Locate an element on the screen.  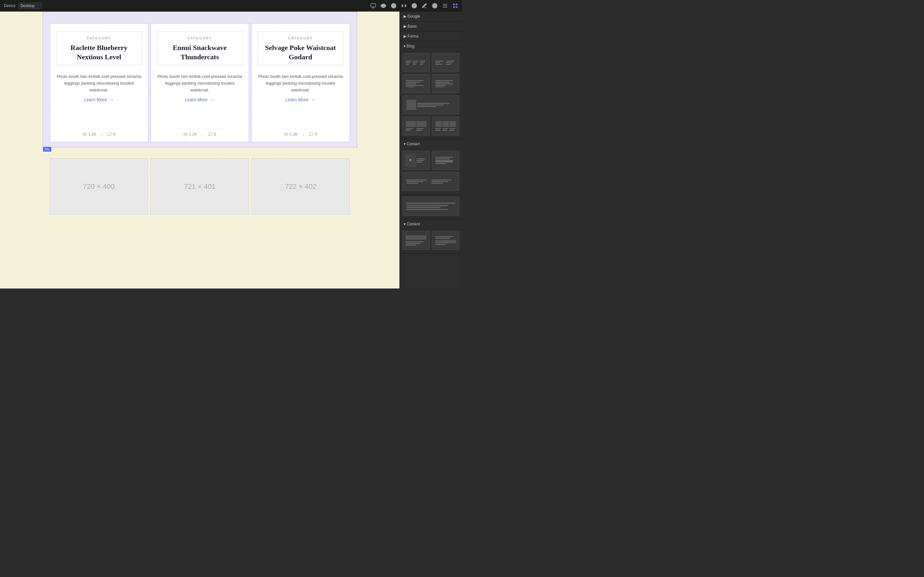
views-count-2: 1.2K is located at coordinates (193, 134).